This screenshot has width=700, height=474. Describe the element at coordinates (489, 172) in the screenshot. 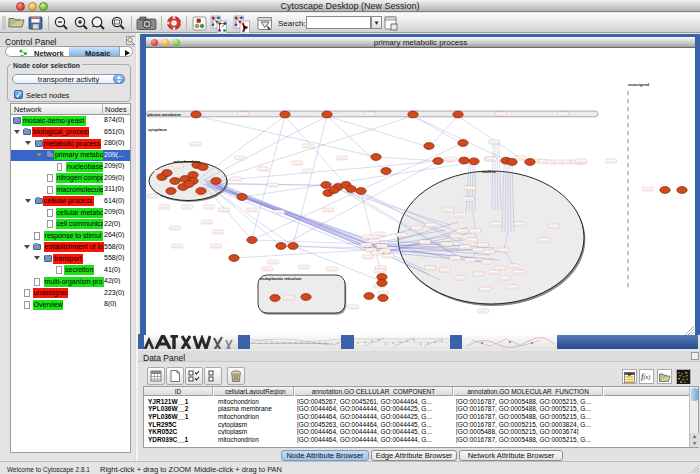

I see `svg-text: nucleus` at that location.